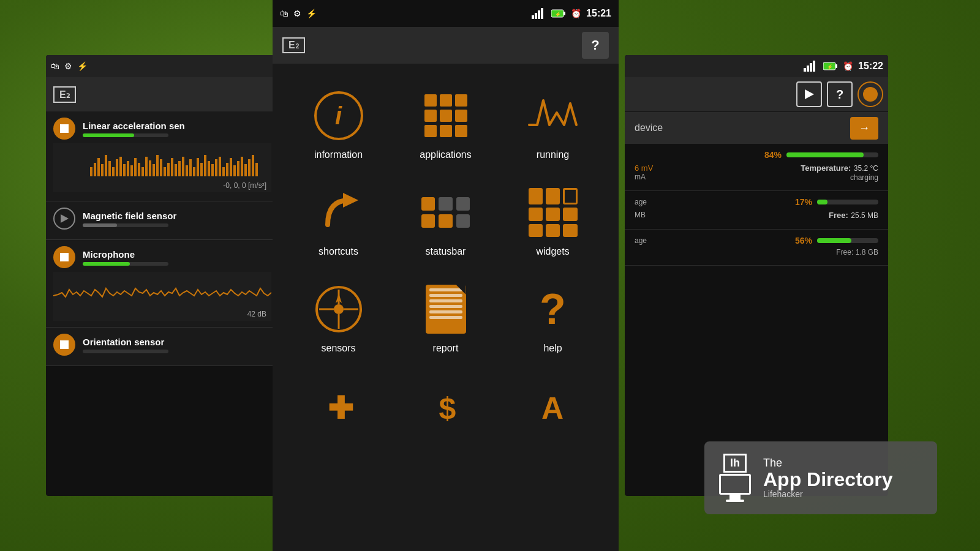 The height and width of the screenshot is (551, 980). Describe the element at coordinates (446, 309) in the screenshot. I see `report-document-icon` at that location.